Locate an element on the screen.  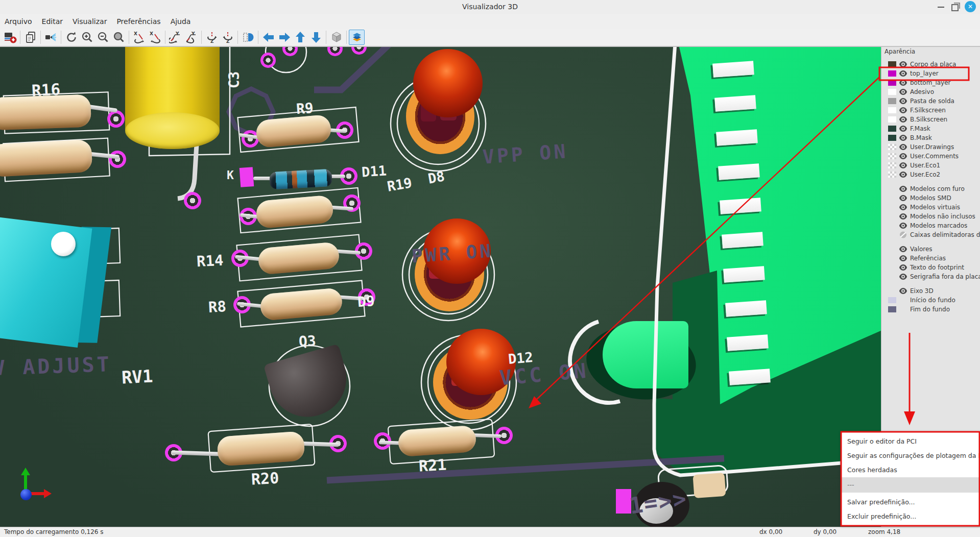
zoom-in-icon is located at coordinates (87, 37).